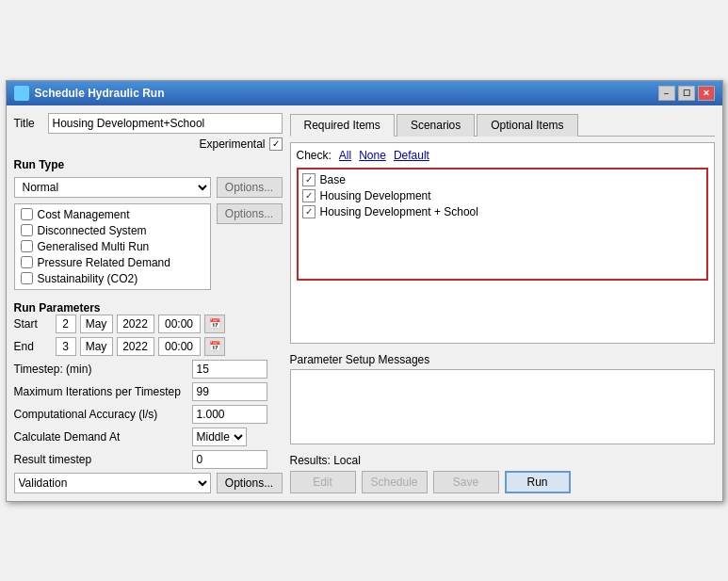 Image resolution: width=728 pixels, height=581 pixels. I want to click on validation-row: Validation None Options..., so click(149, 483).